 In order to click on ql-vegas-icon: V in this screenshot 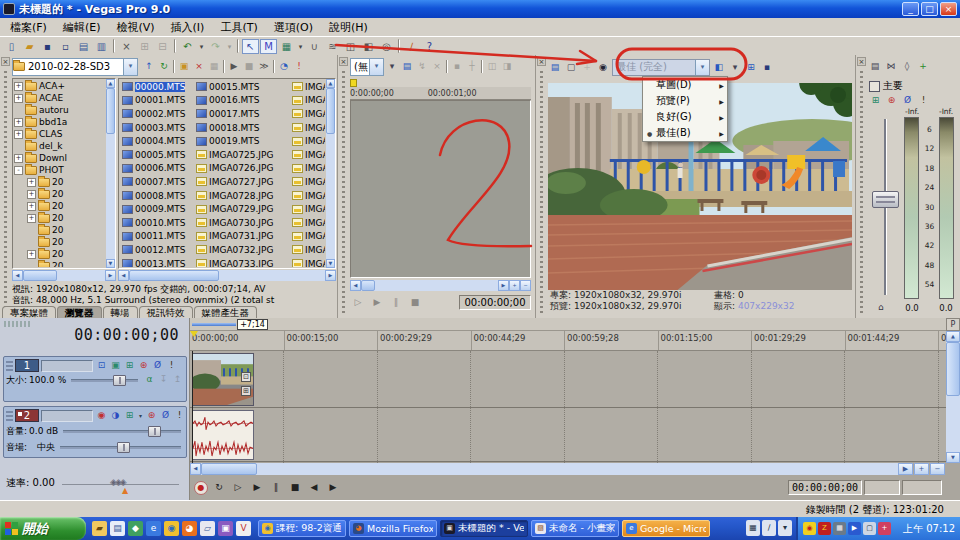, I will do `click(244, 528)`.